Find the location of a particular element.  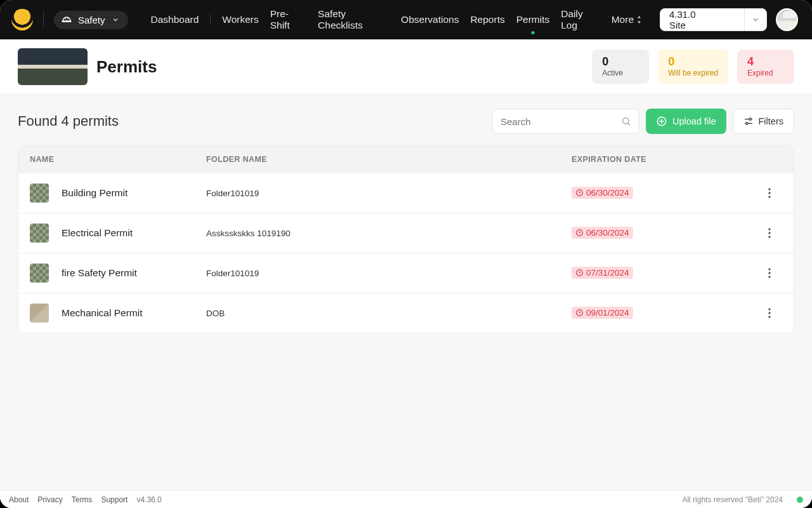

col-folder: FOLDER NAME is located at coordinates (389, 159).